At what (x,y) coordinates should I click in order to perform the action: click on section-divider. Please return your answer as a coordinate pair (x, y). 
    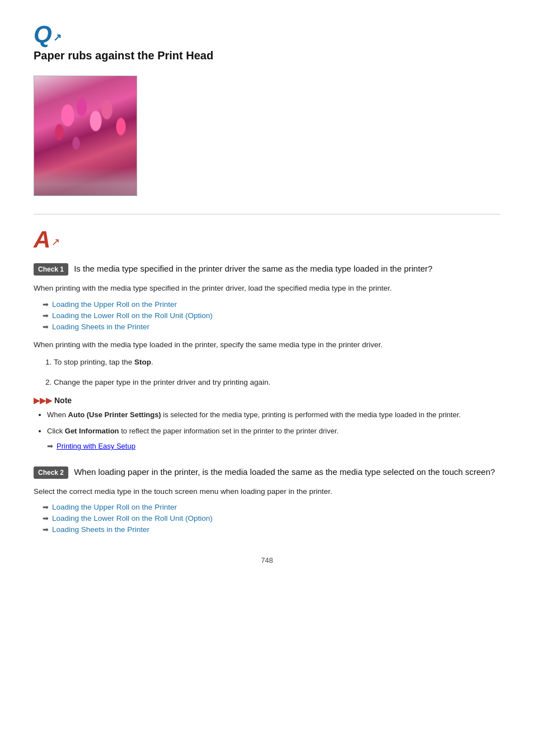
    Looking at the image, I should click on (267, 214).